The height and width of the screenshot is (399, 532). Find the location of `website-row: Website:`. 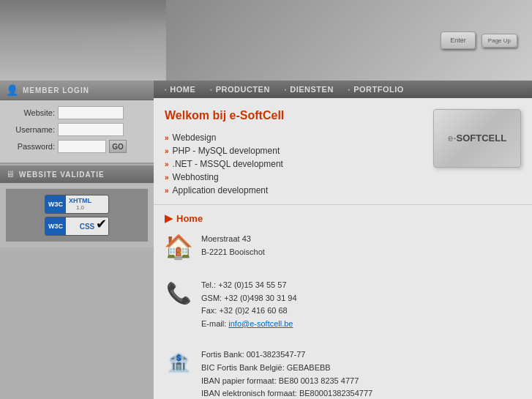

website-row: Website: is located at coordinates (77, 113).